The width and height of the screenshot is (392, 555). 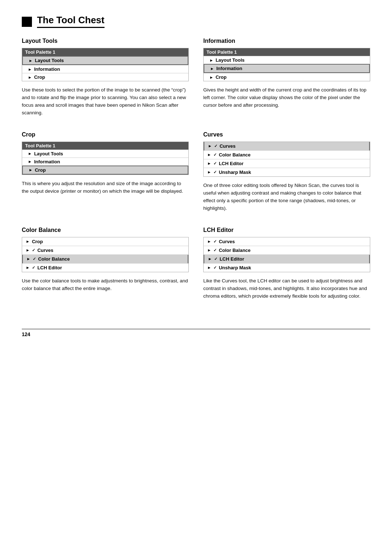 I want to click on palette-row-crop-3: ► Crop, so click(x=105, y=170).